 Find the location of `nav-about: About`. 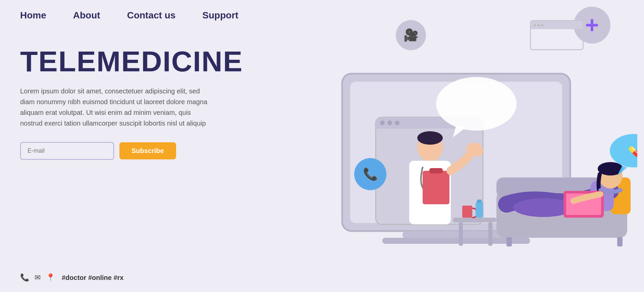

nav-about: About is located at coordinates (87, 15).